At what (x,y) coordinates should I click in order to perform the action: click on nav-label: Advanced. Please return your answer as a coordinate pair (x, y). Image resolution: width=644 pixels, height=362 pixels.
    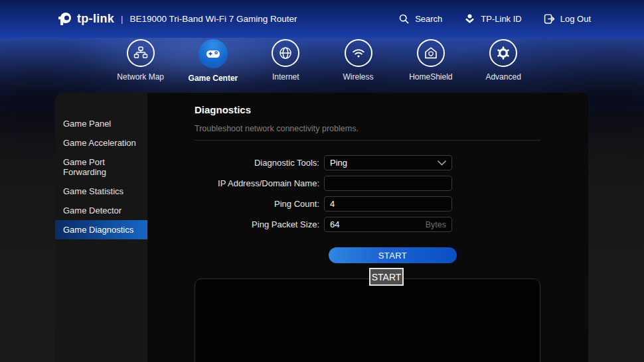
    Looking at the image, I should click on (503, 77).